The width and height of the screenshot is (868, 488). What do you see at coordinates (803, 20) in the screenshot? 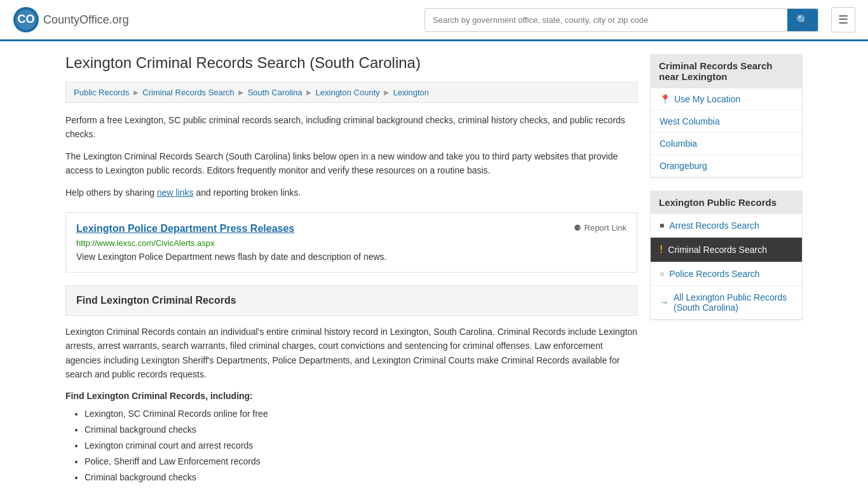
I see `search-button: 🔍` at bounding box center [803, 20].